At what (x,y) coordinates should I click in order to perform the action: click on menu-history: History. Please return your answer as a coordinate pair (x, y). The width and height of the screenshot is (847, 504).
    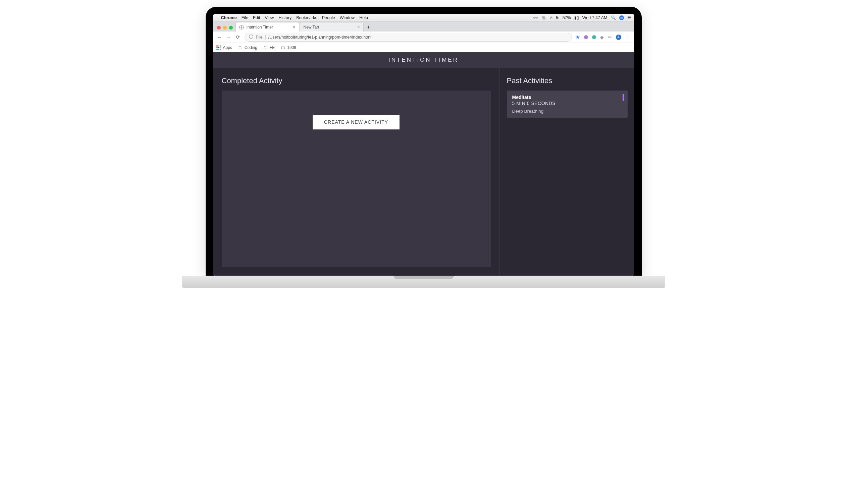
    Looking at the image, I should click on (285, 18).